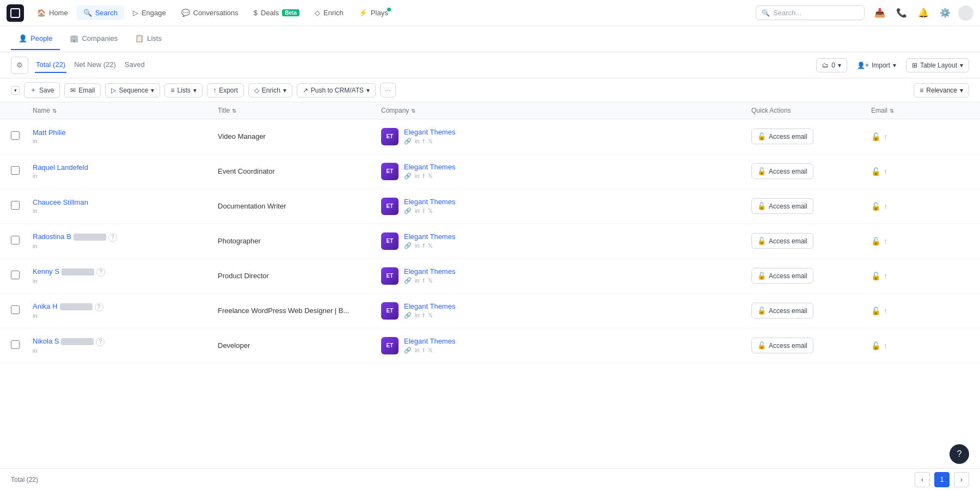 This screenshot has width=980, height=490. What do you see at coordinates (35, 39) in the screenshot?
I see `tab-people: 👤 People` at bounding box center [35, 39].